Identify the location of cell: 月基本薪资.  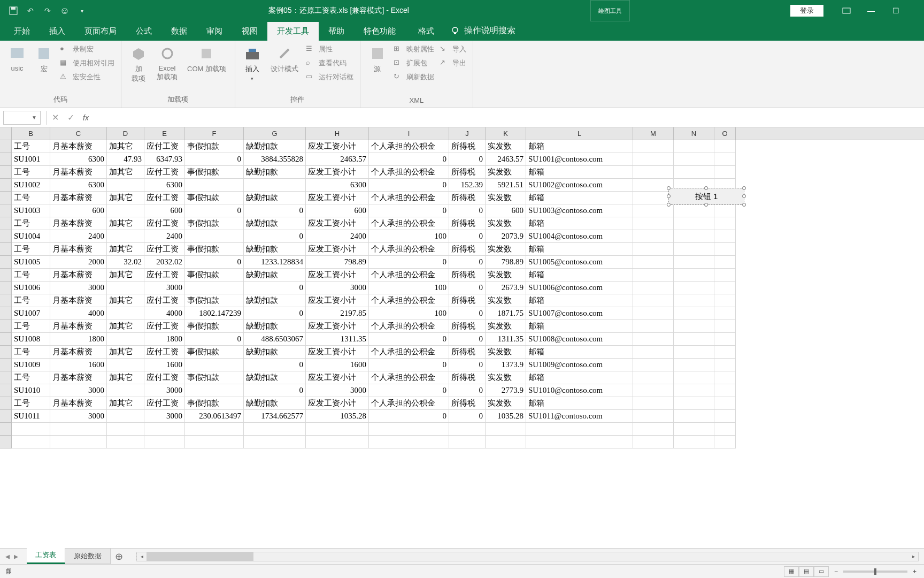
(79, 147).